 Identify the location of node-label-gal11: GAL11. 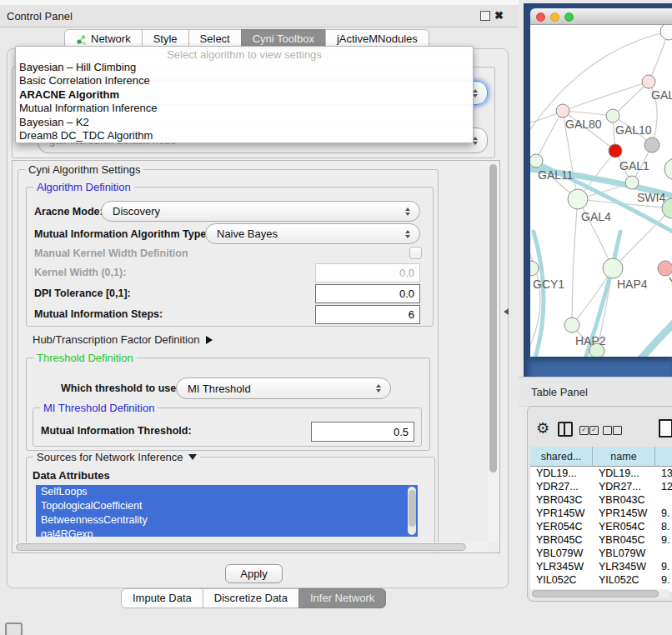
(555, 175).